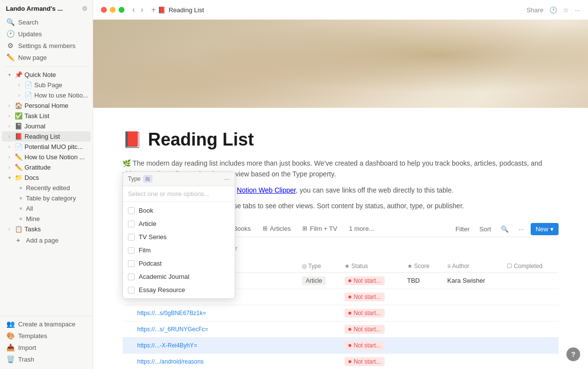 The height and width of the screenshot is (369, 588). What do you see at coordinates (46, 74) in the screenshot?
I see `sidebar-item-quick-note: ▾ 📌 Quick Note` at bounding box center [46, 74].